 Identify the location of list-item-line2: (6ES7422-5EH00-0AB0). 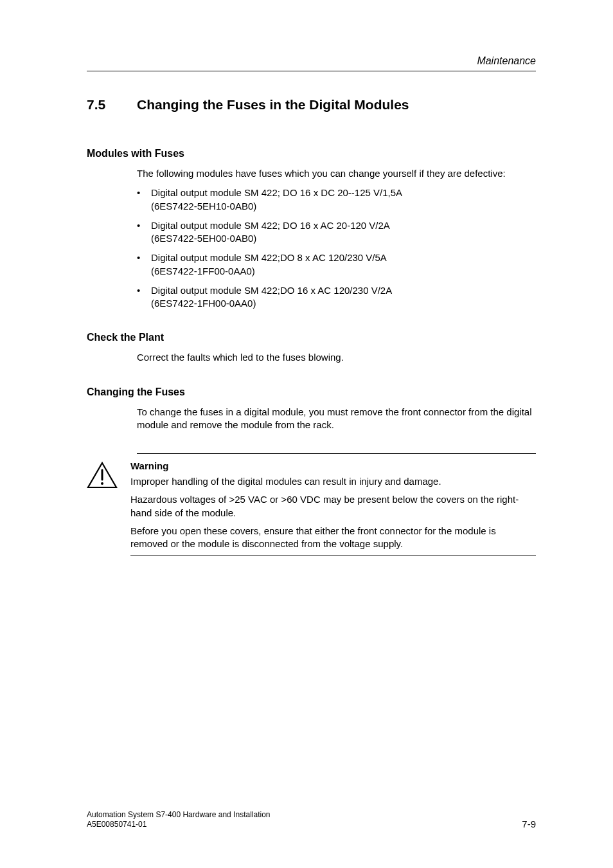
(204, 238).